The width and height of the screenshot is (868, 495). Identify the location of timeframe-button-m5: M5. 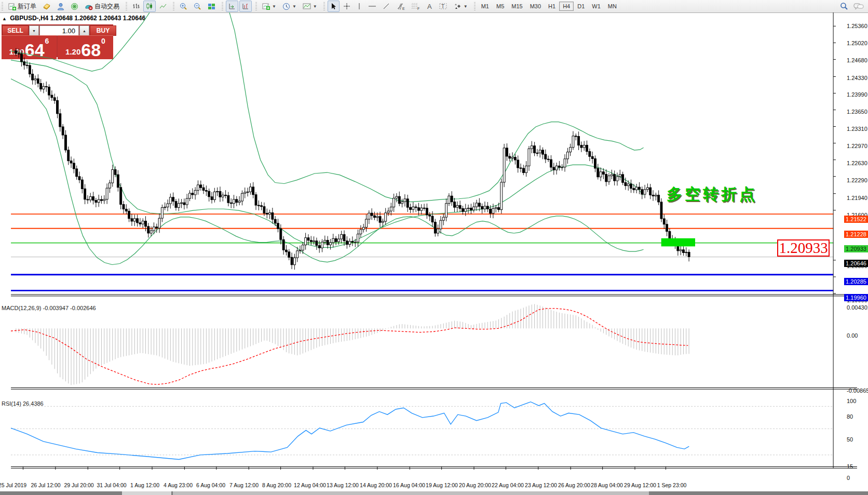
(500, 6).